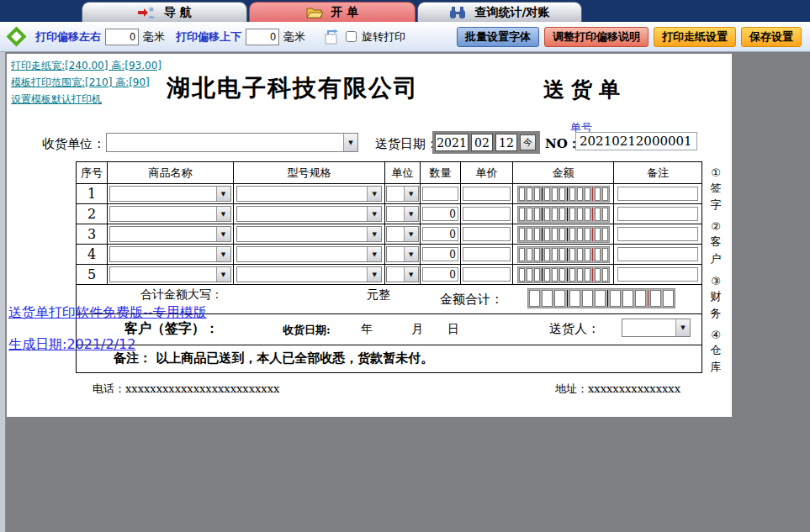  I want to click on template-links: 打印走纸宽:[240.00] 高:[93.00] 模板打印范围宽:[210] 高…, so click(86, 82).